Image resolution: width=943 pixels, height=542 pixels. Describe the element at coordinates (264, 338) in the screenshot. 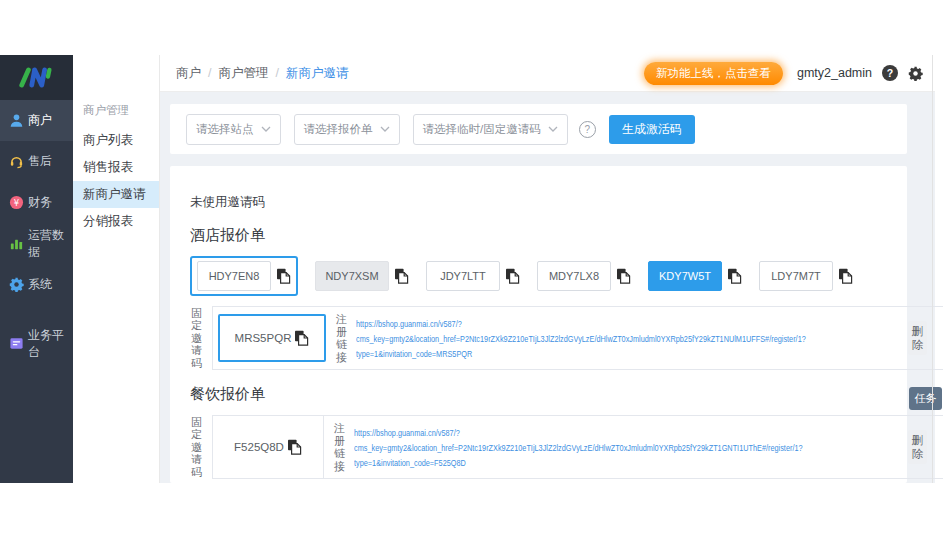

I see `fixed-code-value: MRS5PQR` at that location.